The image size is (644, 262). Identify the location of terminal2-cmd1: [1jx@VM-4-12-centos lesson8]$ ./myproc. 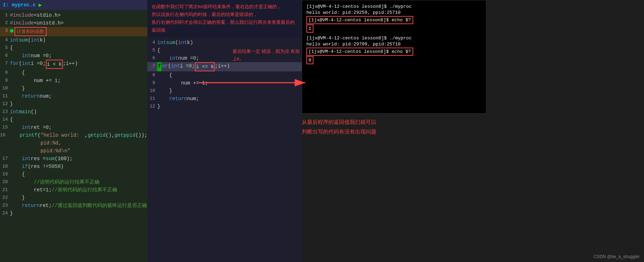
(394, 38).